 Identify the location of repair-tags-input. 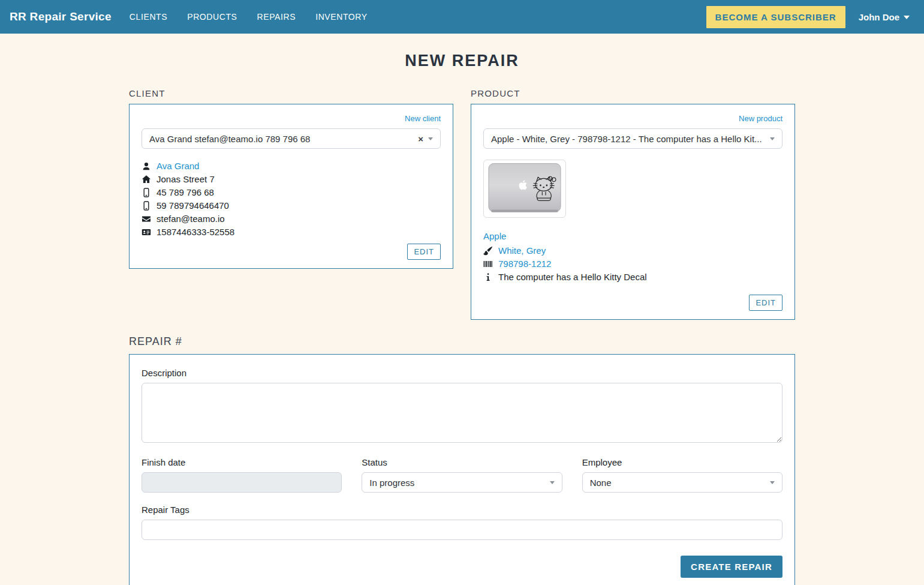
(462, 530).